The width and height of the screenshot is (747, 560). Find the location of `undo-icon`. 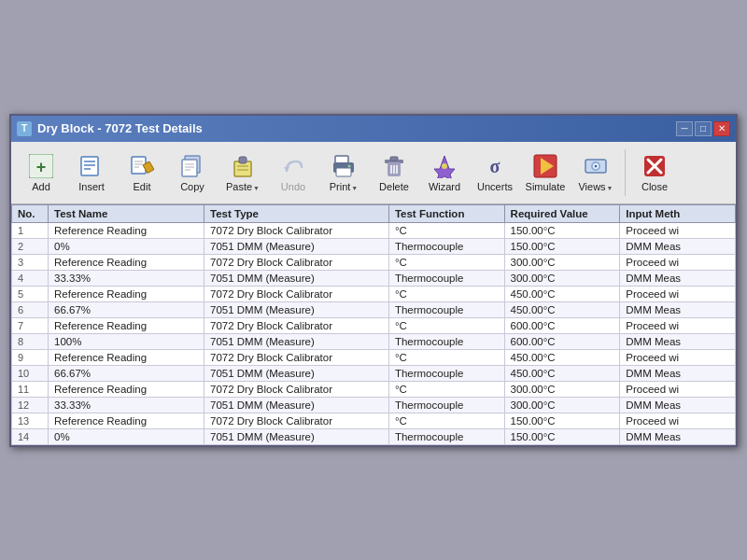

undo-icon is located at coordinates (293, 166).